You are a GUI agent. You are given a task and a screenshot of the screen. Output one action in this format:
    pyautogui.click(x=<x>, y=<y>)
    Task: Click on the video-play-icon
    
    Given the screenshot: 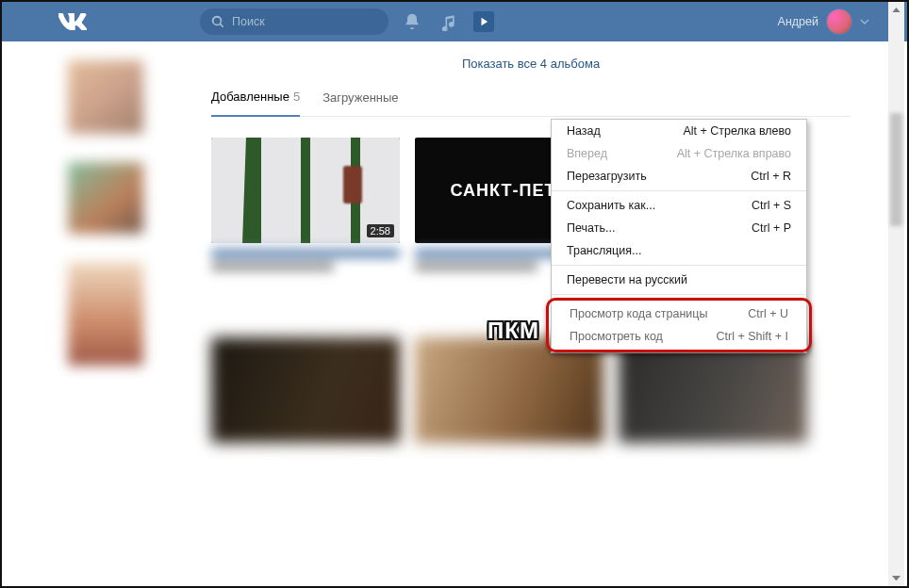 What is the action you would take?
    pyautogui.click(x=484, y=22)
    